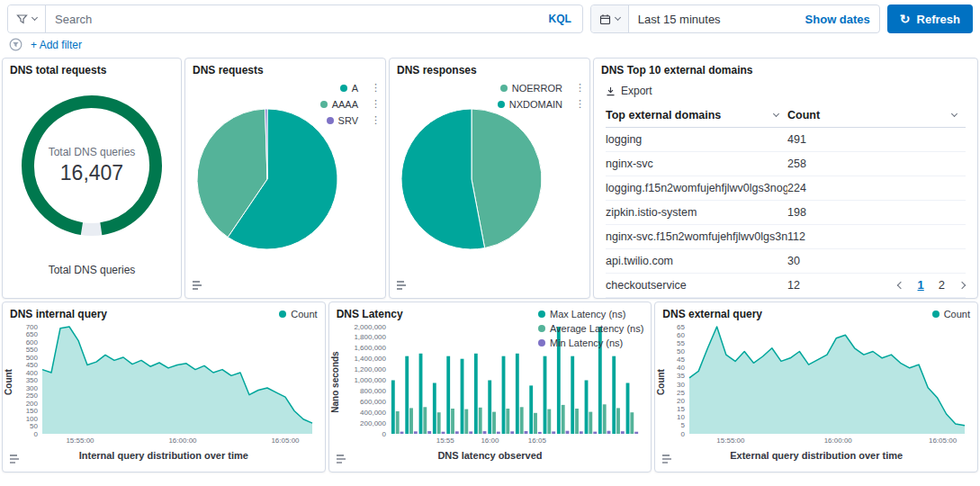 The image size is (980, 486). What do you see at coordinates (590, 328) in the screenshot?
I see `legend-item: Average Latency (ns)` at bounding box center [590, 328].